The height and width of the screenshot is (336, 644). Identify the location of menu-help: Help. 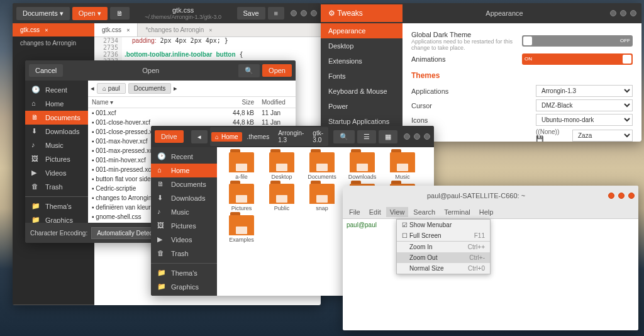
(487, 212).